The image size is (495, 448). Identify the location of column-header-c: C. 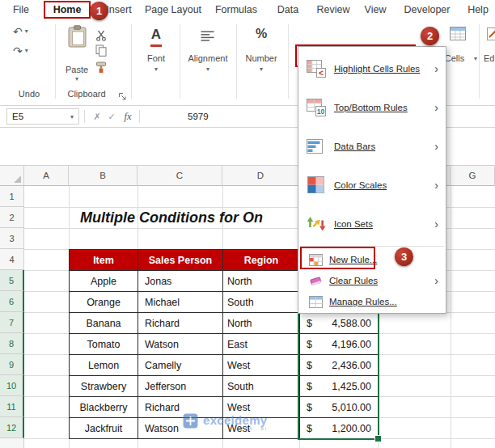
(180, 175).